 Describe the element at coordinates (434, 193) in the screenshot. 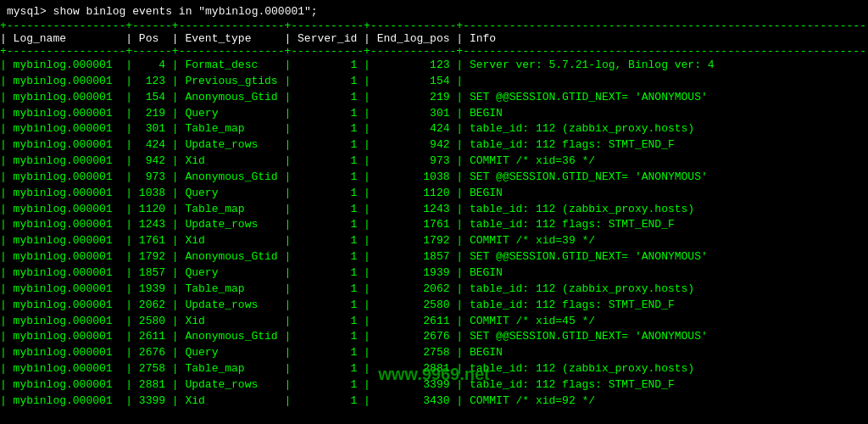

I see `table-row: | mybinlog.000001 | 1038 | Query | 1 | 1…` at that location.